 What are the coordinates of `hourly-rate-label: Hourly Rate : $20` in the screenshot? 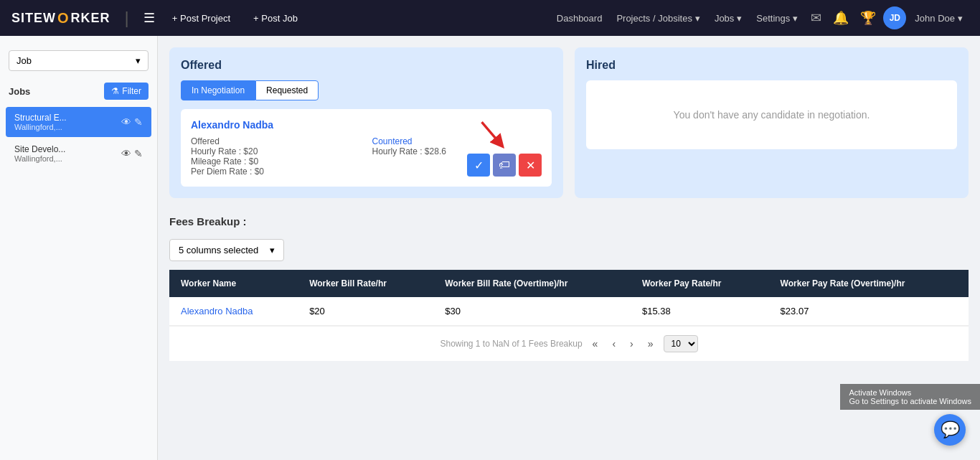 It's located at (275, 151).